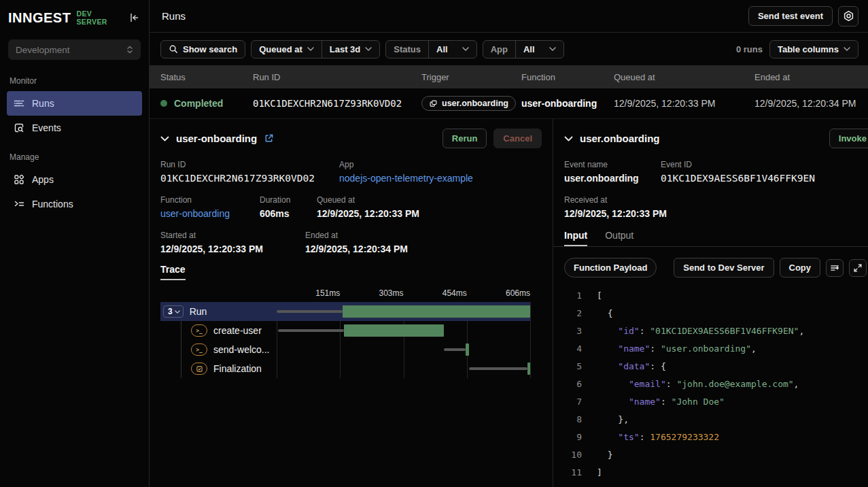 The image size is (868, 487). I want to click on table-columns-label: Table columns, so click(808, 49).